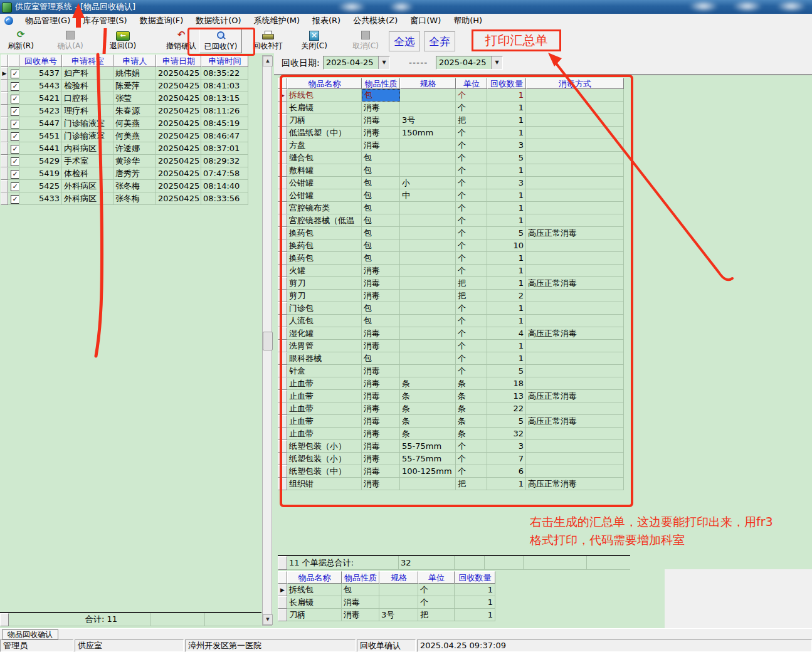  Describe the element at coordinates (469, 63) in the screenshot. I see `date-to-combobox: 2025-04-25 ▼` at that location.